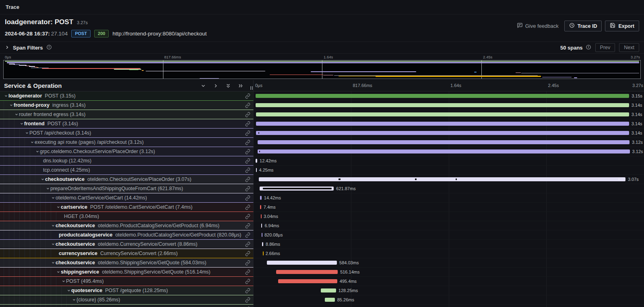  Describe the element at coordinates (49, 48) in the screenshot. I see `info-icon` at that location.